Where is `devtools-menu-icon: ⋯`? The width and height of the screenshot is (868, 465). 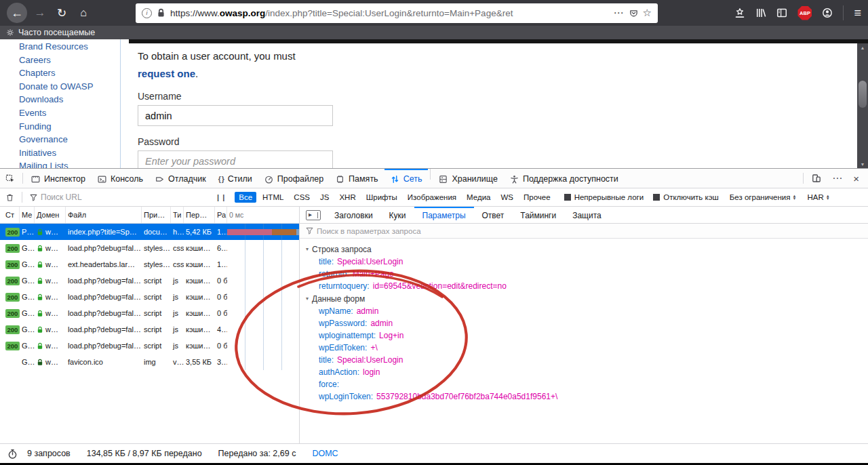
devtools-menu-icon: ⋯ is located at coordinates (837, 178).